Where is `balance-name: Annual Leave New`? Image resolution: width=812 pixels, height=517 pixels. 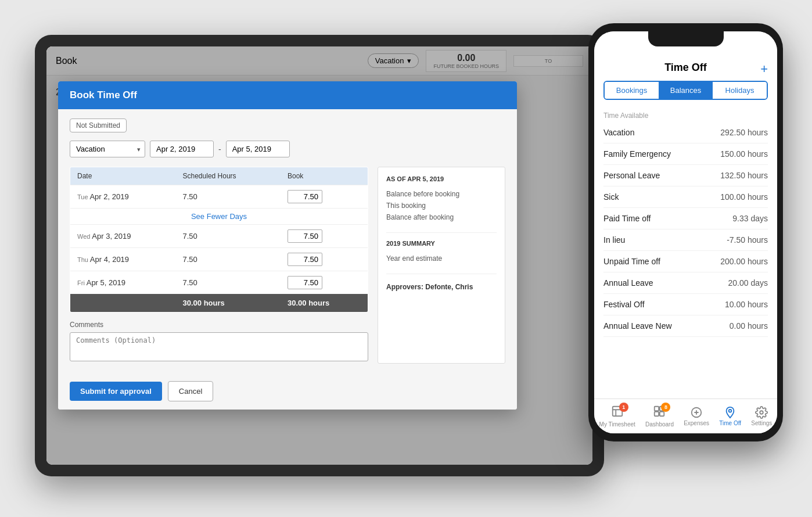 balance-name: Annual Leave New is located at coordinates (638, 326).